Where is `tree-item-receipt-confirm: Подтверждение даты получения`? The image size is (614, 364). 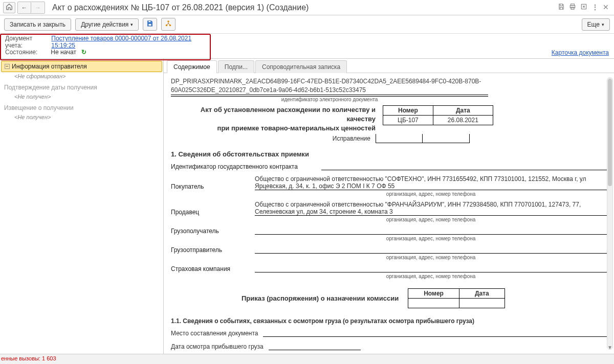
tree-item-receipt-confirm: Подтверждение даты получения is located at coordinates (82, 87).